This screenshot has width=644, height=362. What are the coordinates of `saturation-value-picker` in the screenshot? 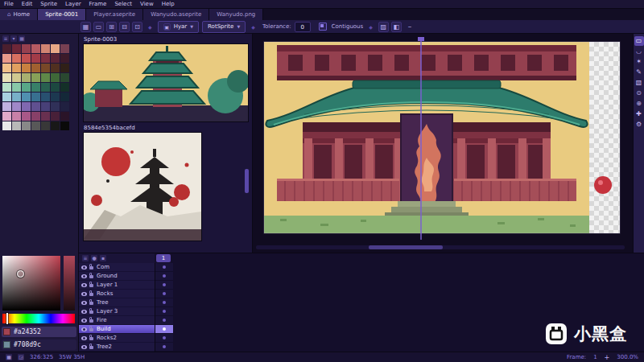 It's located at (31, 283).